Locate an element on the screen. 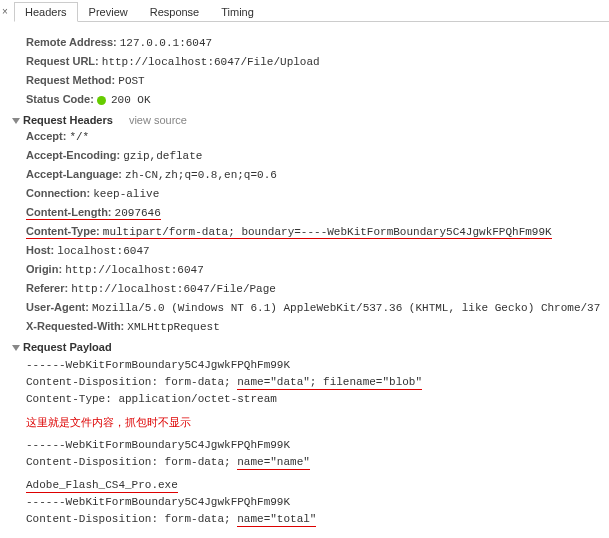 This screenshot has width=609, height=538. tabs-bar: Headers Preview Response Timing is located at coordinates (312, 12).